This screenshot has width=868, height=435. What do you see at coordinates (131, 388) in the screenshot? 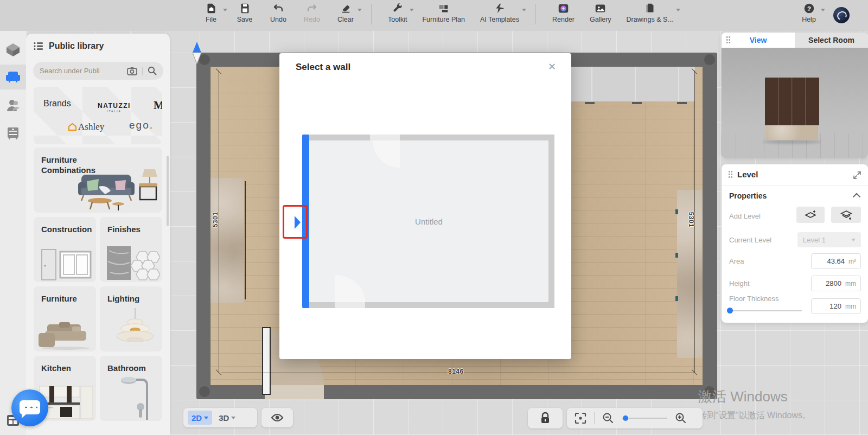
I see `category-bathroom: Bathroom` at bounding box center [131, 388].